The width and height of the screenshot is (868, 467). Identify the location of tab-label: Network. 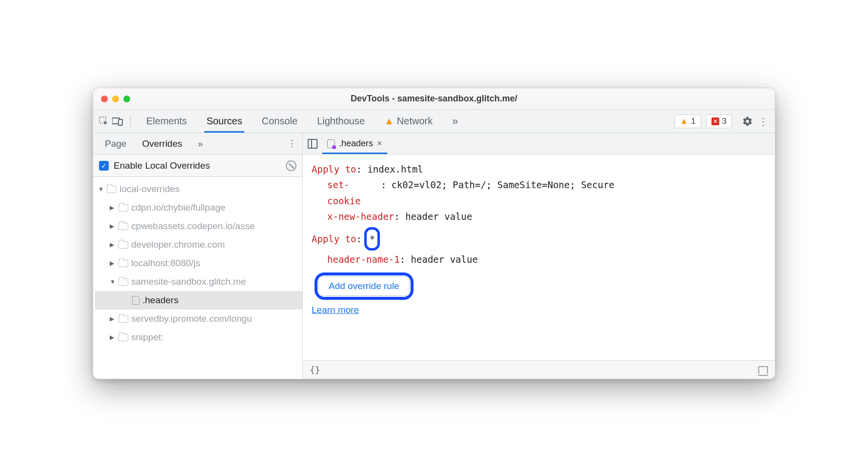
(414, 121).